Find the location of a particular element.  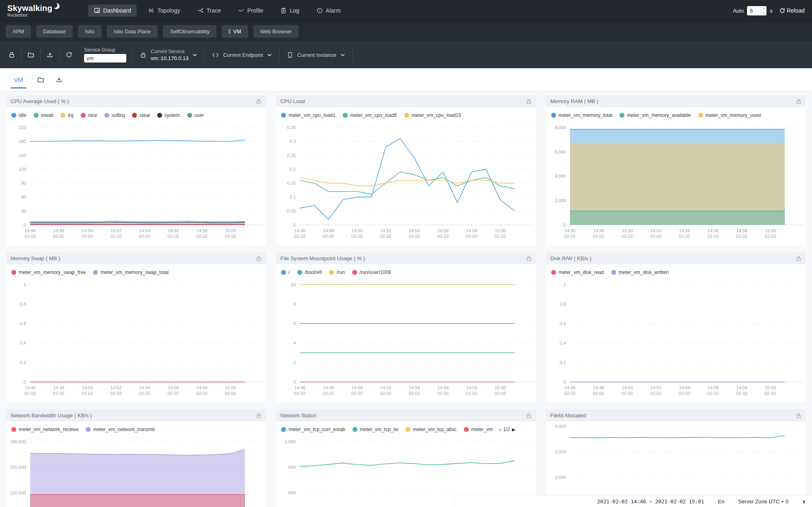

nav-item-dashboard: Dashboard is located at coordinates (113, 11).